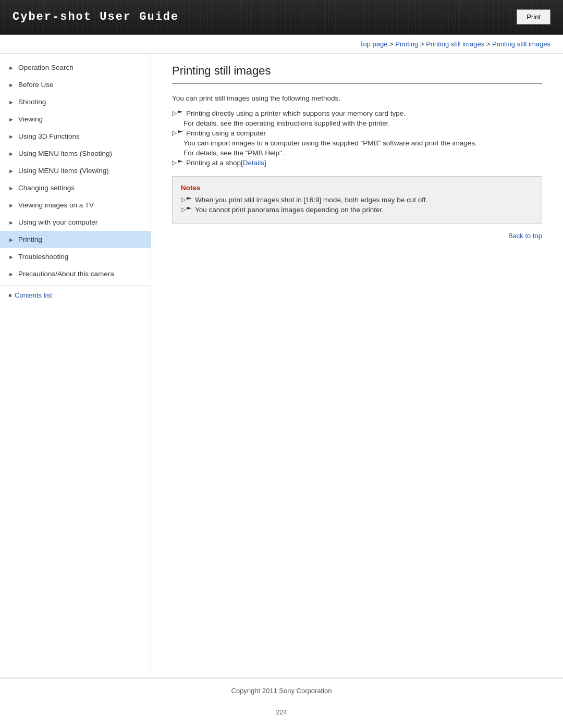 Image resolution: width=563 pixels, height=728 pixels. What do you see at coordinates (75, 274) in the screenshot?
I see `sidebar-item-precautions: ► Precautions/About this camera` at bounding box center [75, 274].